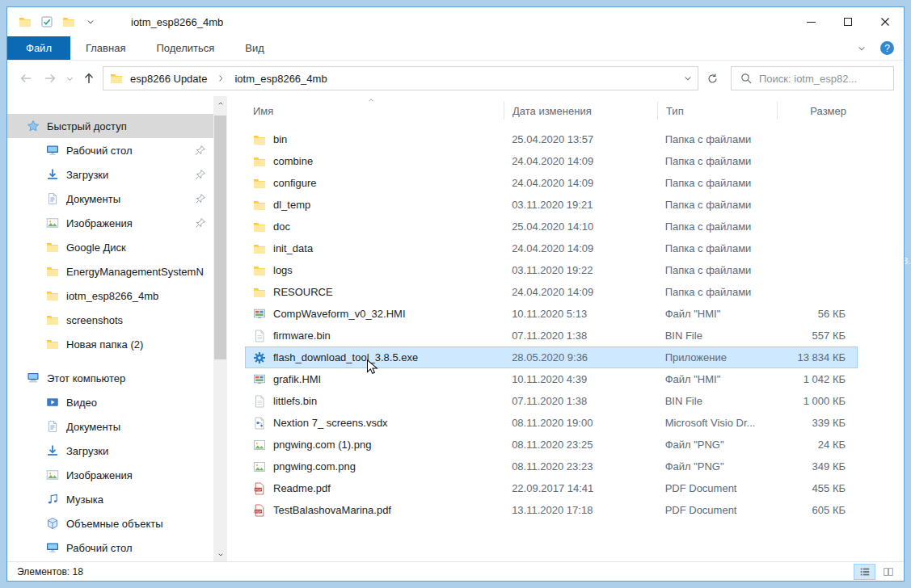 The image size is (911, 588). I want to click on close-button, so click(885, 22).